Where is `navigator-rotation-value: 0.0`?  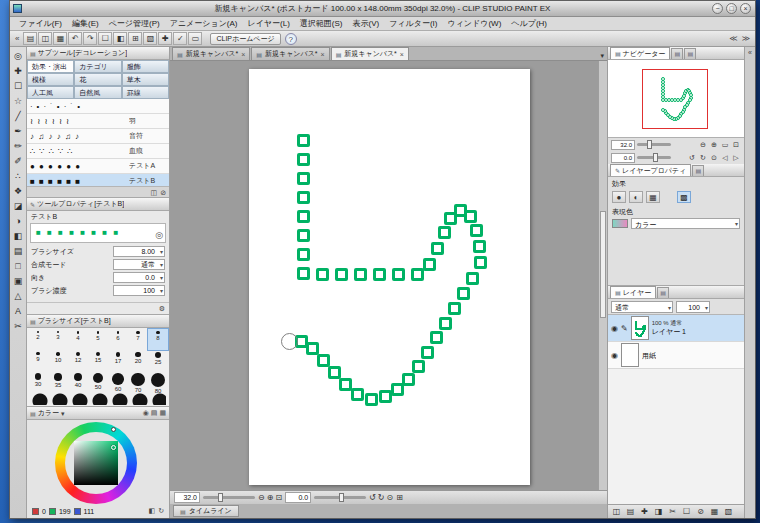
navigator-rotation-value: 0.0 is located at coordinates (623, 158).